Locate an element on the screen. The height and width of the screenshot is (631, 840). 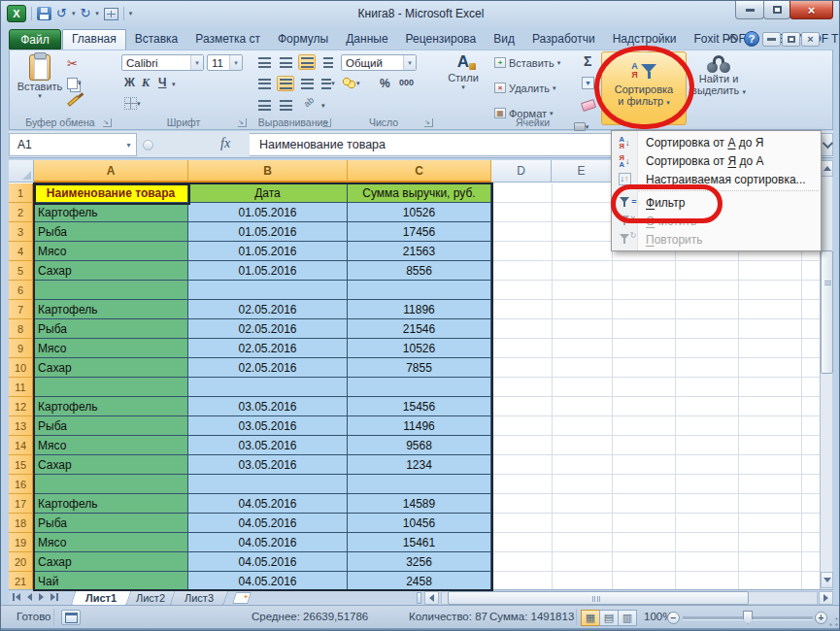
row-header-15: 15 is located at coordinates (21, 465).